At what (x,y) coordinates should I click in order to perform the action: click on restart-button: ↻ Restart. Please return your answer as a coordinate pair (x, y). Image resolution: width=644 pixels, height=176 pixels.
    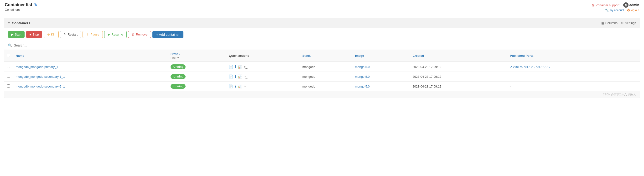
    Looking at the image, I should click on (70, 34).